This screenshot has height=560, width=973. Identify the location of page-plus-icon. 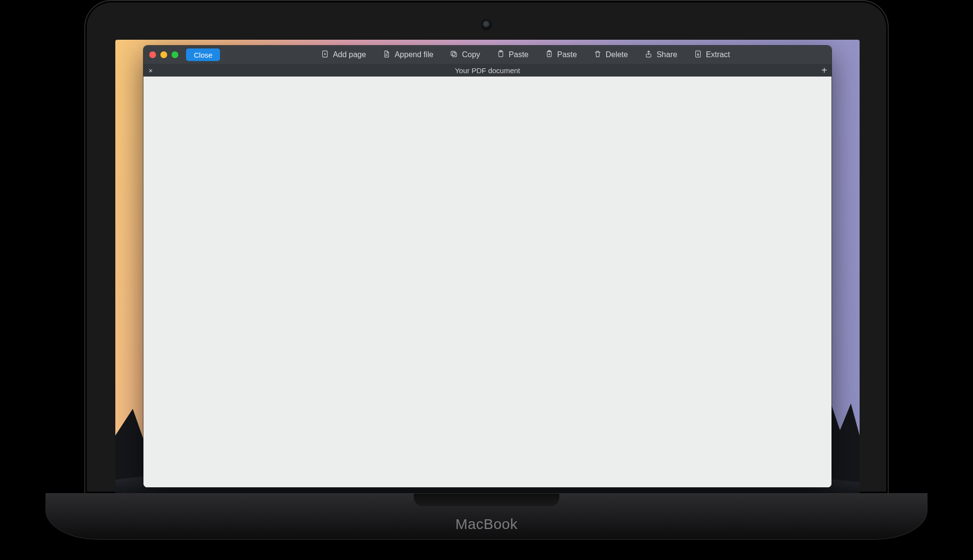
(325, 55).